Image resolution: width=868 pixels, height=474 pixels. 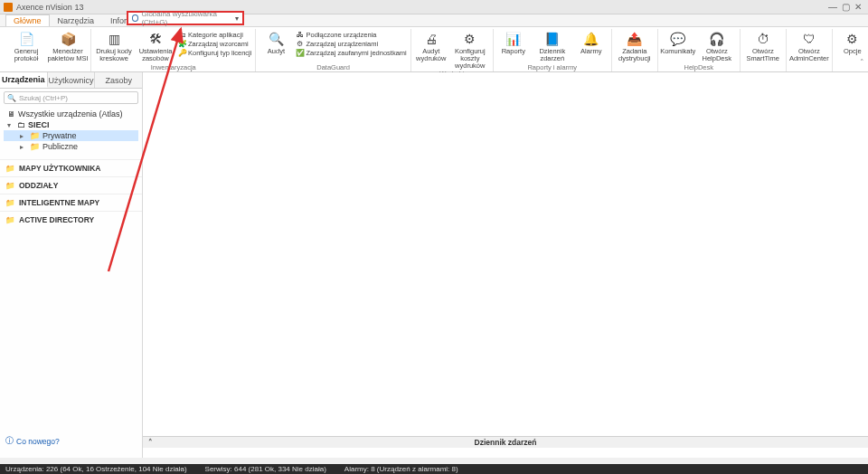 I want to click on tree-all-devices: 🖥 Wszystkie urządzenia (Atlas), so click(x=71, y=114).